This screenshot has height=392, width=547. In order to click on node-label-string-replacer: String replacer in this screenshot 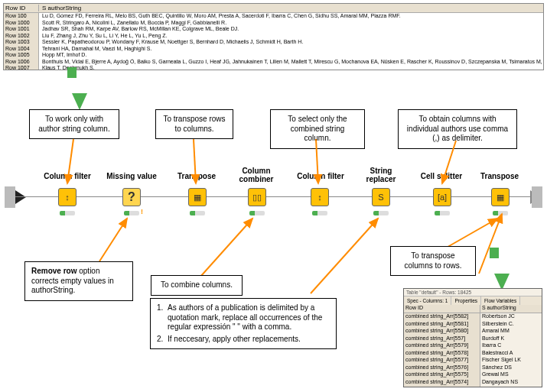, I will do `click(381, 175)`.